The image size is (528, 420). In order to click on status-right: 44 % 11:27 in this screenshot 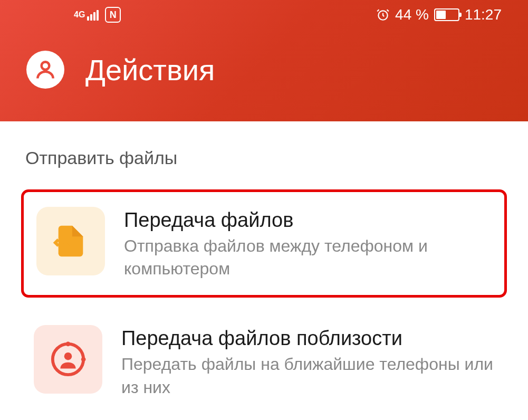, I will do `click(439, 15)`.